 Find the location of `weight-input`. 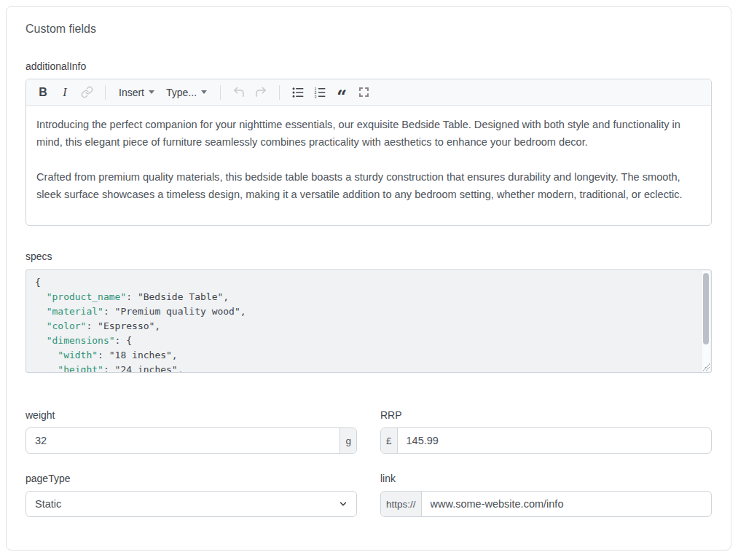

weight-input is located at coordinates (183, 441).